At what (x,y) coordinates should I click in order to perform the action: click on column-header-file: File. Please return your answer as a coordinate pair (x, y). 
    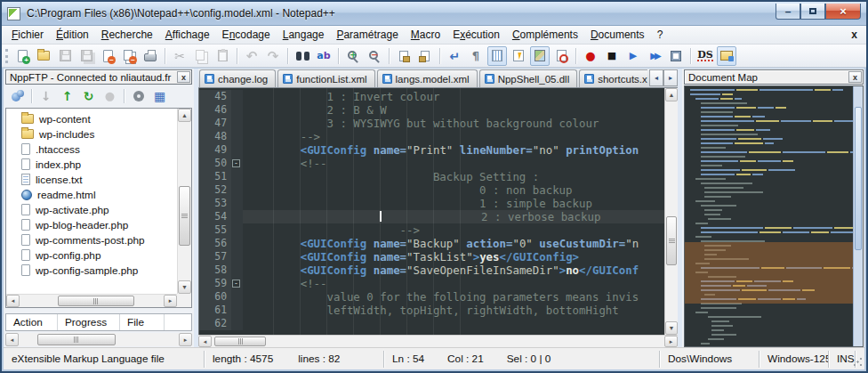
    Looking at the image, I should click on (142, 322).